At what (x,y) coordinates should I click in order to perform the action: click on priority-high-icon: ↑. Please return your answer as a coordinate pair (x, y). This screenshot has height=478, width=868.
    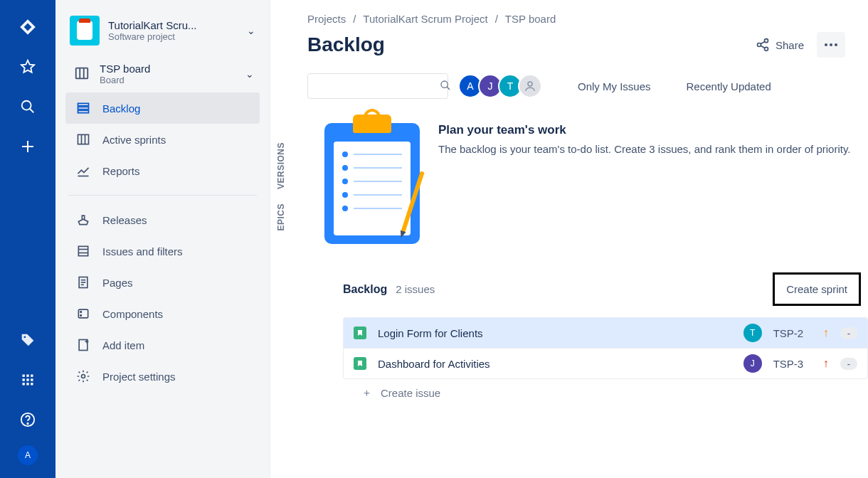
    Looking at the image, I should click on (826, 363).